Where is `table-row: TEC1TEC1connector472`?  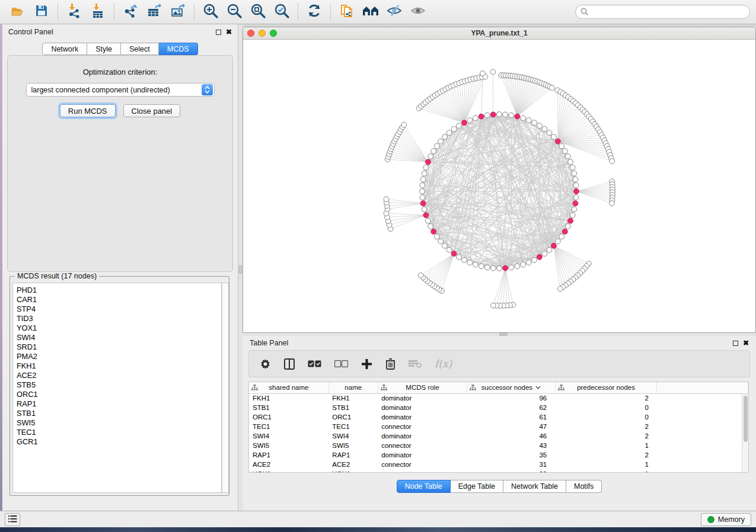 table-row: TEC1TEC1connector472 is located at coordinates (499, 427).